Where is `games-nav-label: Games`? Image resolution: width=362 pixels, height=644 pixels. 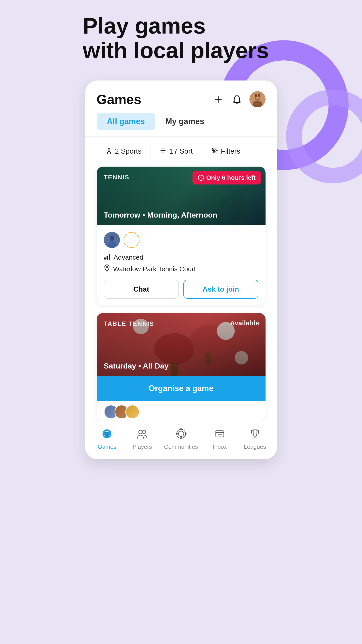
games-nav-label: Games is located at coordinates (107, 447).